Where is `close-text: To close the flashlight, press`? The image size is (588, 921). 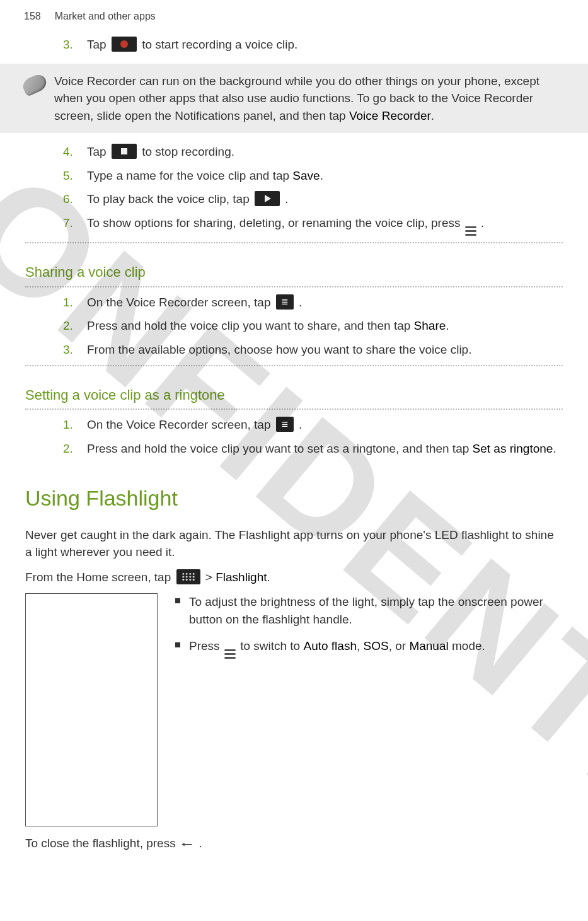
close-text: To close the flashlight, press is located at coordinates (102, 843).